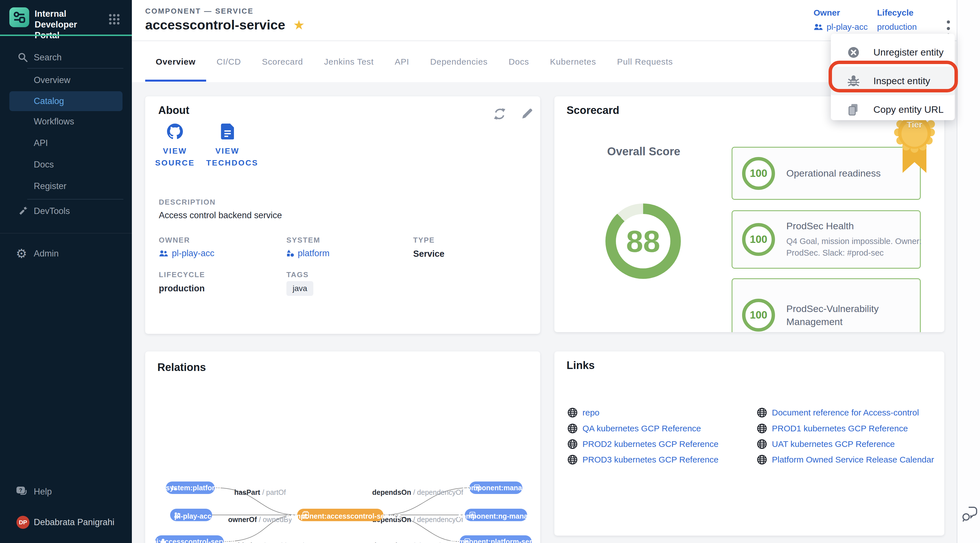 Image resolution: width=980 pixels, height=543 pixels. Describe the element at coordinates (519, 62) in the screenshot. I see `tab-docs: Docs` at that location.